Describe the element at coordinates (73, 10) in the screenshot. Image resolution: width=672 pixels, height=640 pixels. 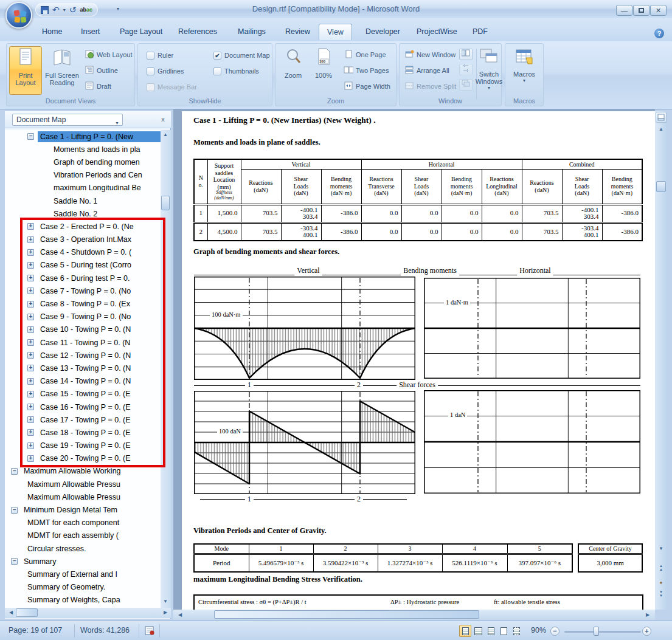
I see `redo-icon: ↺` at that location.